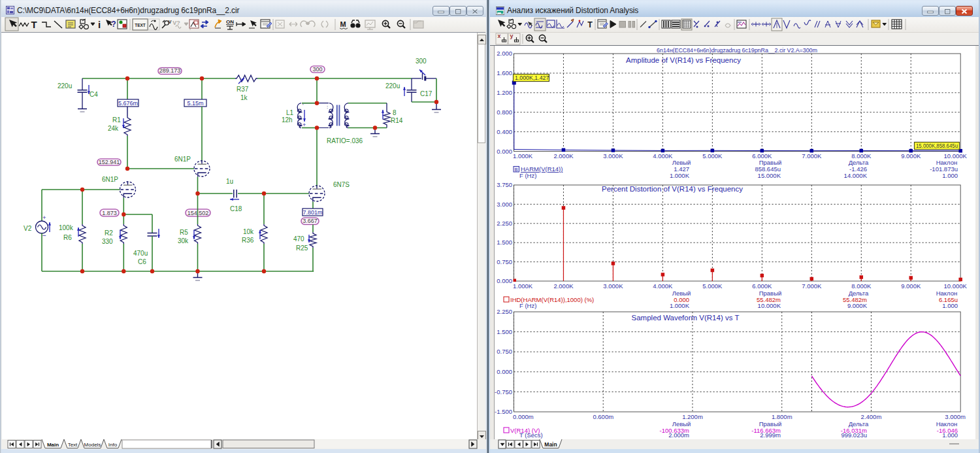 The height and width of the screenshot is (453, 980). I want to click on svg-text: L1, so click(290, 112).